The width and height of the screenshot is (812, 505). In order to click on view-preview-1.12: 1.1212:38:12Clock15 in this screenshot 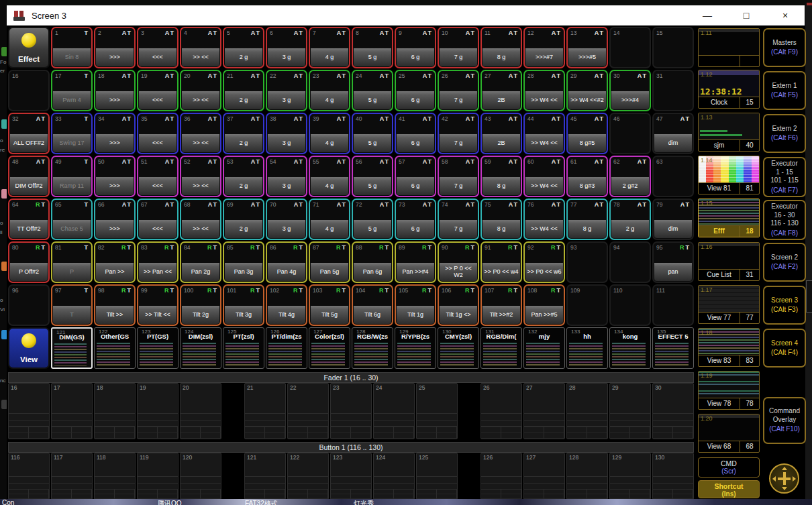, I will do `click(729, 89)`.